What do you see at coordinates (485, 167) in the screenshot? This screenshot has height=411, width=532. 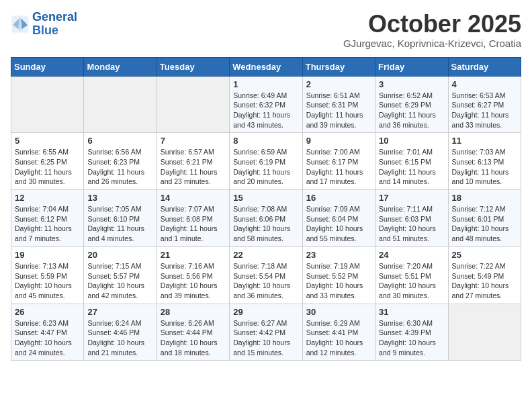 I see `day-info: Sunrise: 7:03 AM Sunset: 6:13 PM Dayligh…` at bounding box center [485, 167].